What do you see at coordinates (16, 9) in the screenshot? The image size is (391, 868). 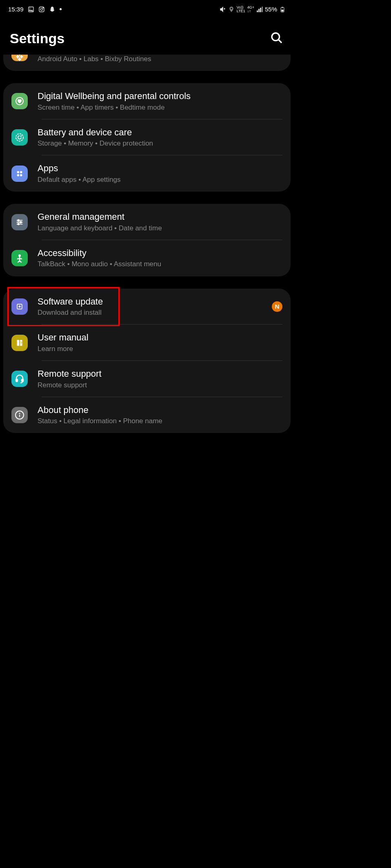 I see `status-time: 15:39` at bounding box center [16, 9].